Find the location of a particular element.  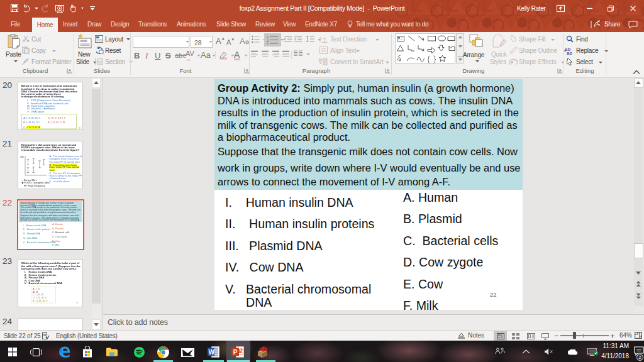

svg-text: P is located at coordinates (235, 352).